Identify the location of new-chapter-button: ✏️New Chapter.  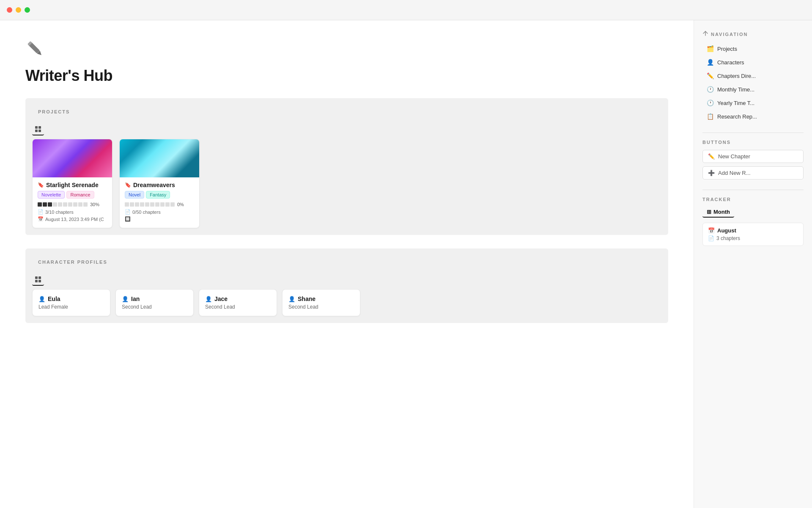
(753, 157).